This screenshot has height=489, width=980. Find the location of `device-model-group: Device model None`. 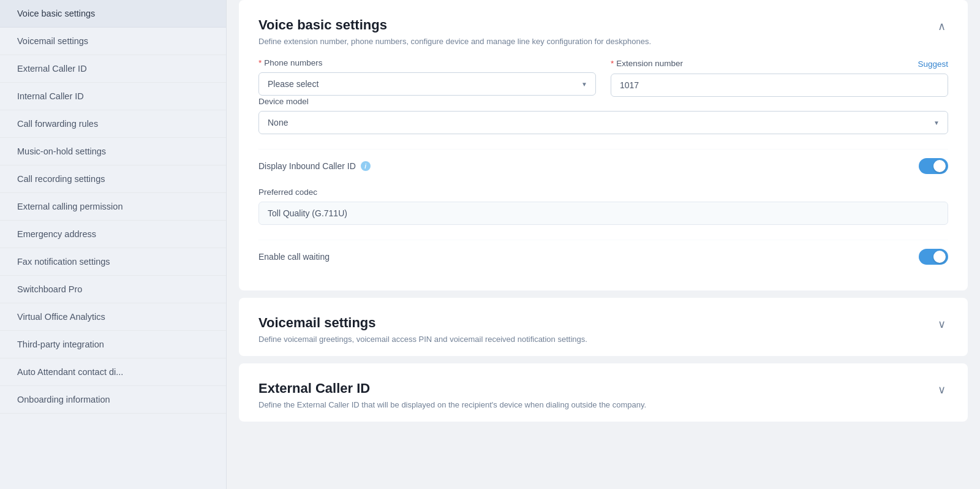

device-model-group: Device model None is located at coordinates (603, 115).